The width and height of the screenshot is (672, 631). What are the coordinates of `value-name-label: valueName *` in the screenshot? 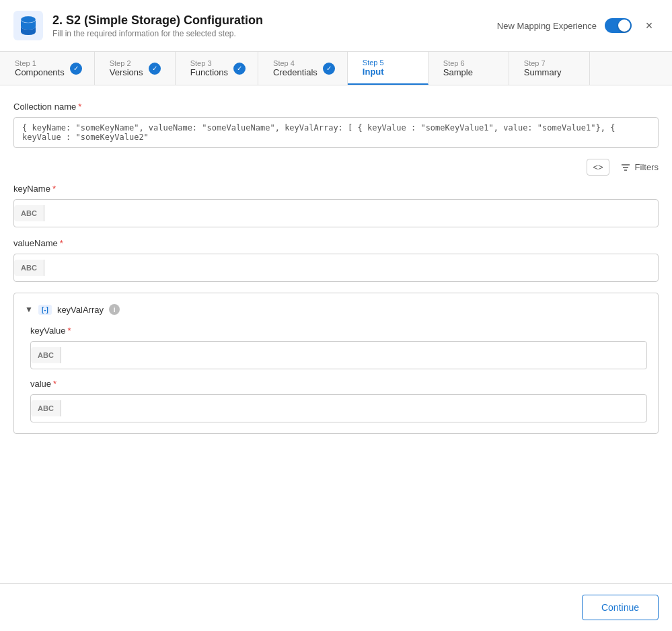 It's located at (336, 244).